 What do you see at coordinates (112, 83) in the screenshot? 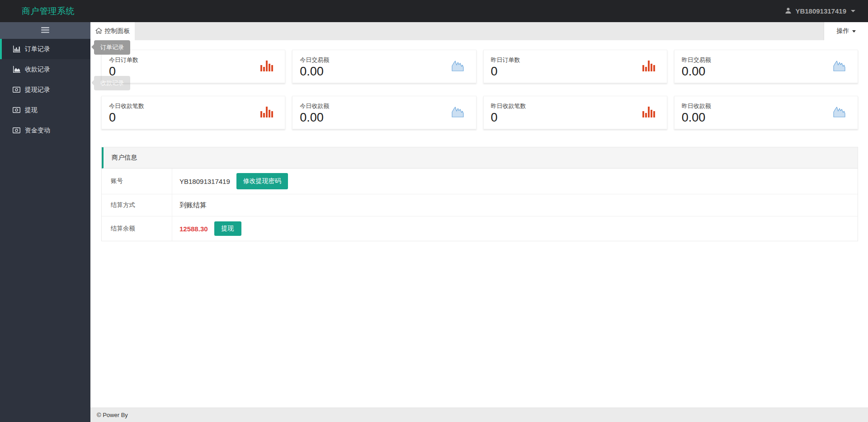
I see `sidebar-tooltip-fading: 收款记录` at bounding box center [112, 83].